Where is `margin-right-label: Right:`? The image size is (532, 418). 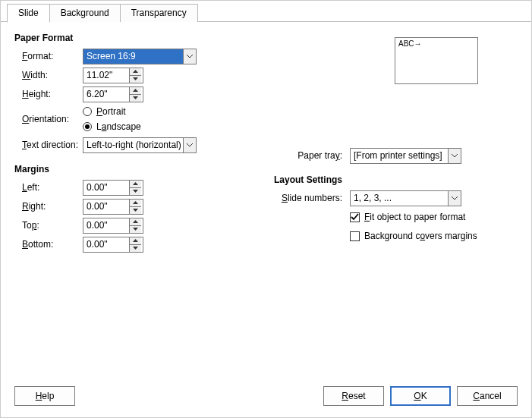
margin-right-label: Right: is located at coordinates (49, 206).